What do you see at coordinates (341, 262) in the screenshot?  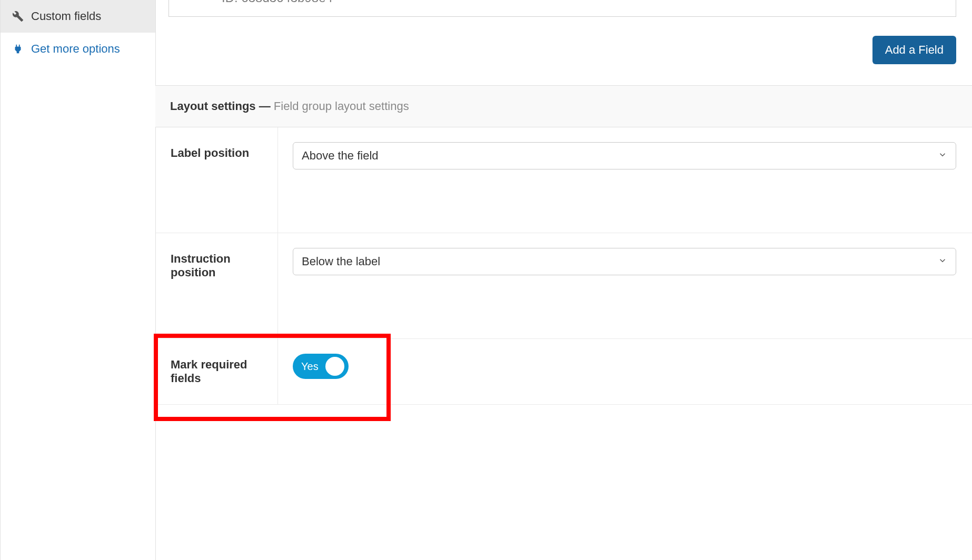 I see `select-value: Below the label` at bounding box center [341, 262].